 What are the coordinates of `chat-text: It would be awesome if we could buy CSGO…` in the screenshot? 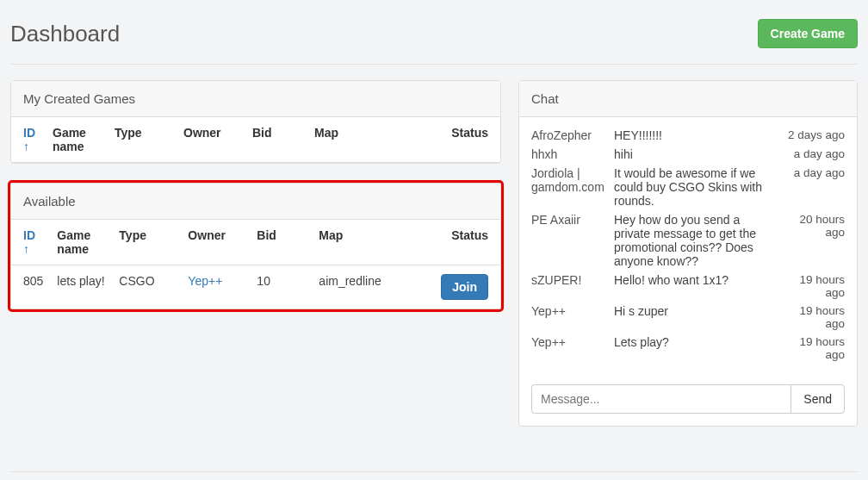 It's located at (694, 187).